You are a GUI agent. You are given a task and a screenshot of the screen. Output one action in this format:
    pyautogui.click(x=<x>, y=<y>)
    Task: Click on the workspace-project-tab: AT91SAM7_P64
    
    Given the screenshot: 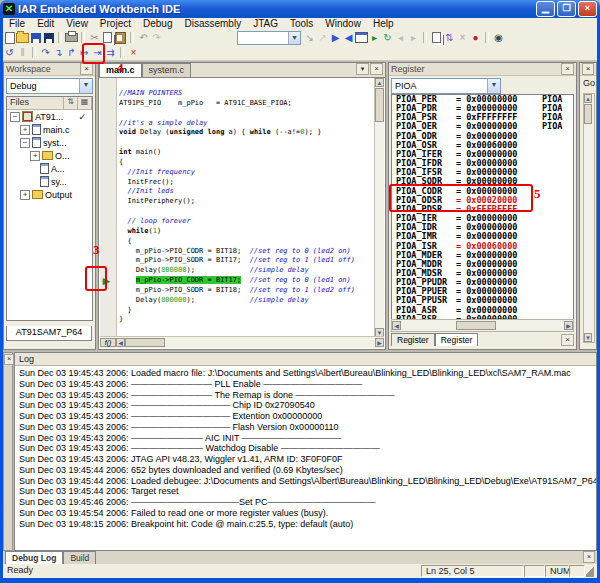 What is the action you would take?
    pyautogui.click(x=49, y=334)
    